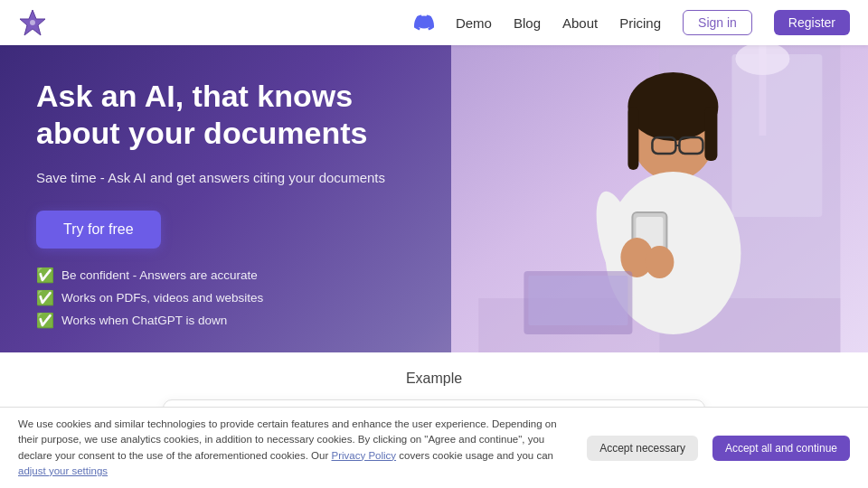  What do you see at coordinates (642, 448) in the screenshot?
I see `accept-necessary-button: Accept necessary` at bounding box center [642, 448].